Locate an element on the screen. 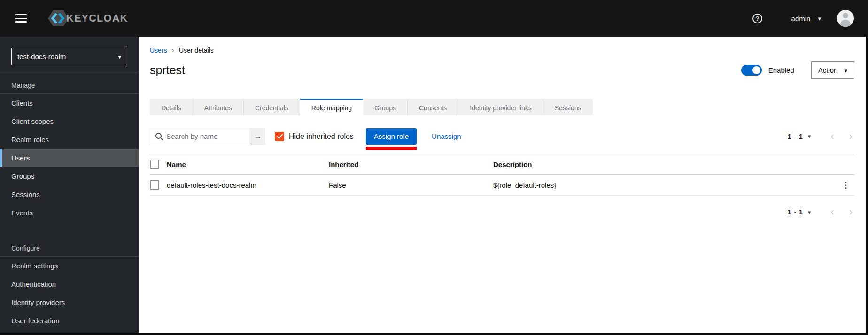  table-header-row: Name Inherited Description is located at coordinates (502, 164).